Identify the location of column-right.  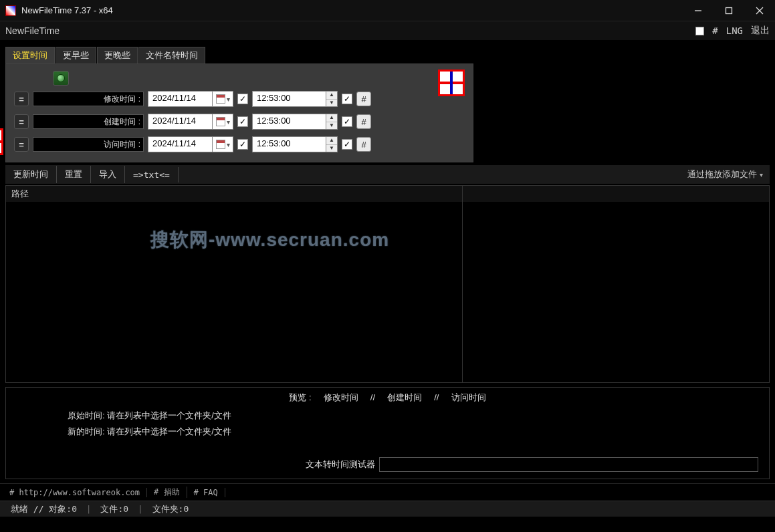
(616, 194).